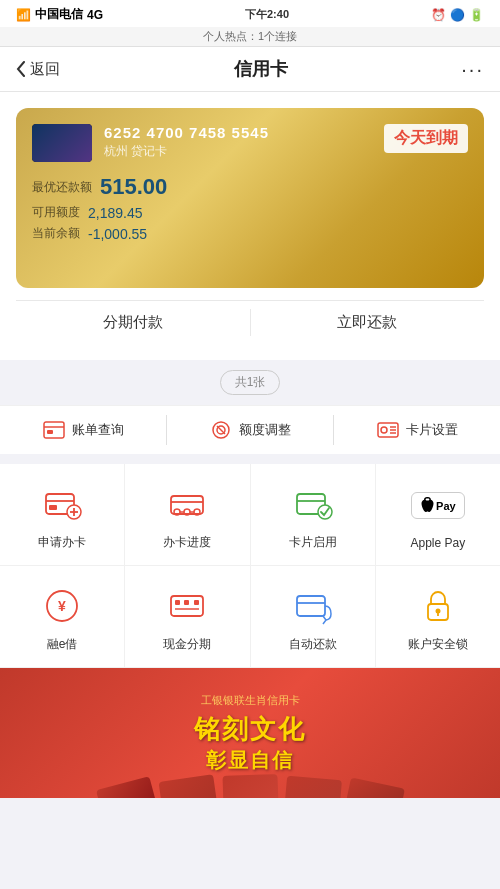 This screenshot has height=889, width=500. I want to click on apple-pay-box: Pay, so click(438, 506).